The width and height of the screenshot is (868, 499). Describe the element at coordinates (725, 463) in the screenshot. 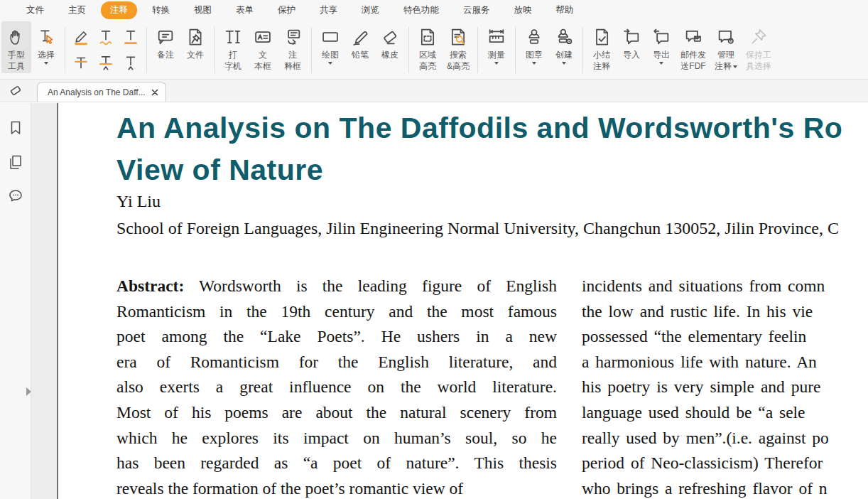

I see `body-line: period of Neo-classicism) Therefor` at that location.